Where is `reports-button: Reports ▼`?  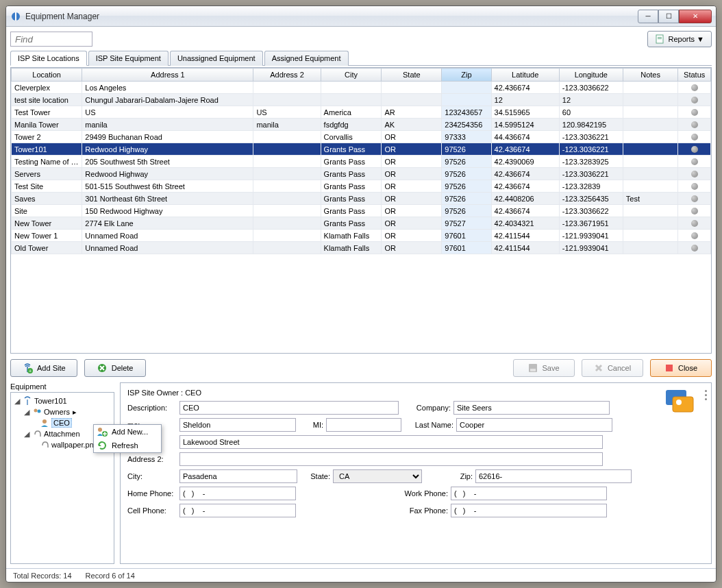 reports-button: Reports ▼ is located at coordinates (680, 39).